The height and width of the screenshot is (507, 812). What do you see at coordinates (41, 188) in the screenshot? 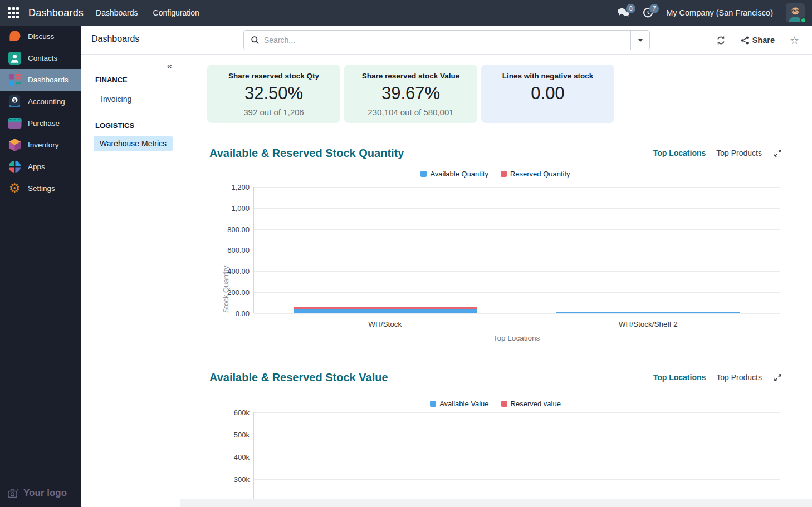
I see `sidebar-item-settings: ⚙ Settings` at bounding box center [41, 188].